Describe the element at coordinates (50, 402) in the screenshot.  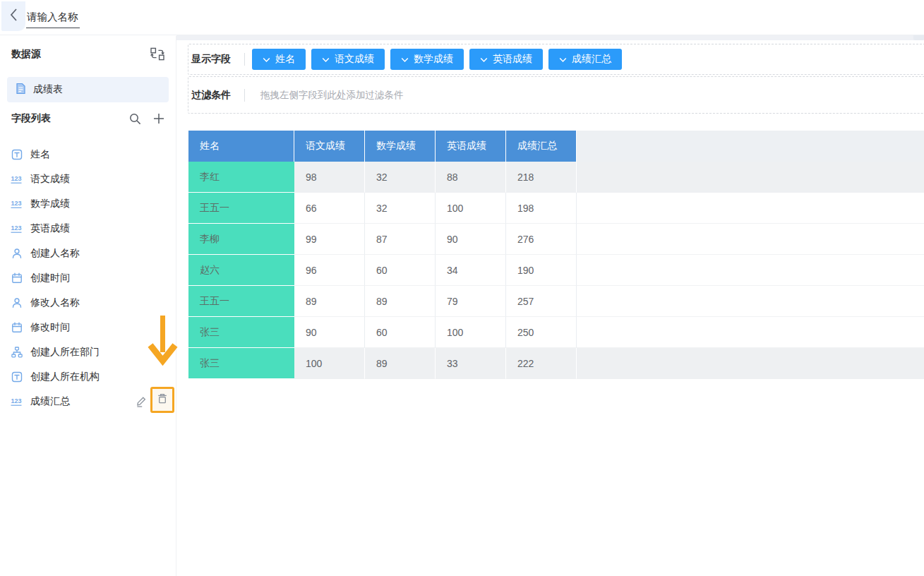
I see `field-label: 成绩汇总` at that location.